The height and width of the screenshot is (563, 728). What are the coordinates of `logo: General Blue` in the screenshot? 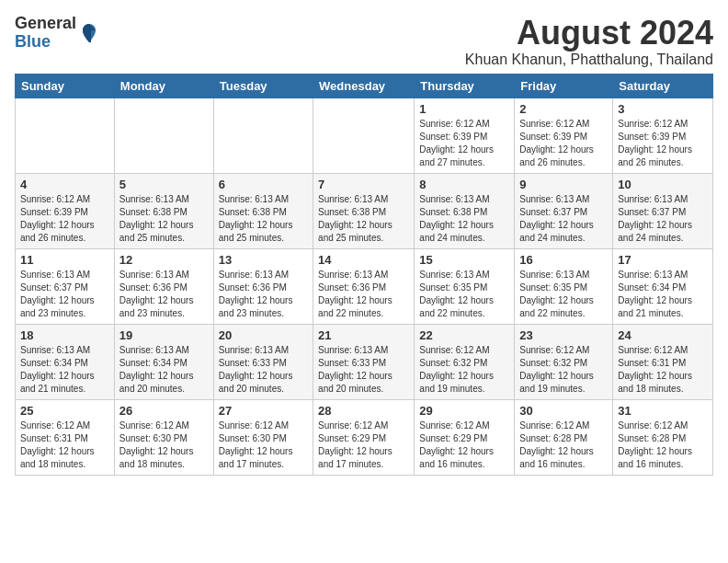 It's located at (57, 33).